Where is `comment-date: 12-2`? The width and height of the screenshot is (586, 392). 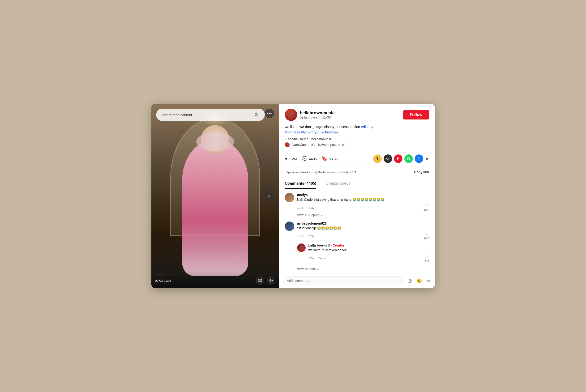 comment-date: 12-2 is located at coordinates (312, 258).